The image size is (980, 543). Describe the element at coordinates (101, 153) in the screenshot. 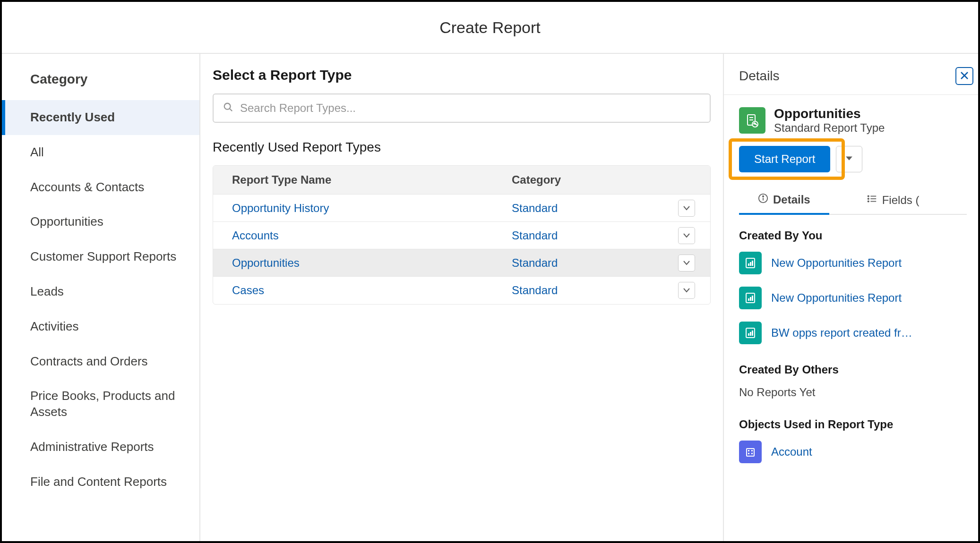

I see `category-item-all: All` at that location.